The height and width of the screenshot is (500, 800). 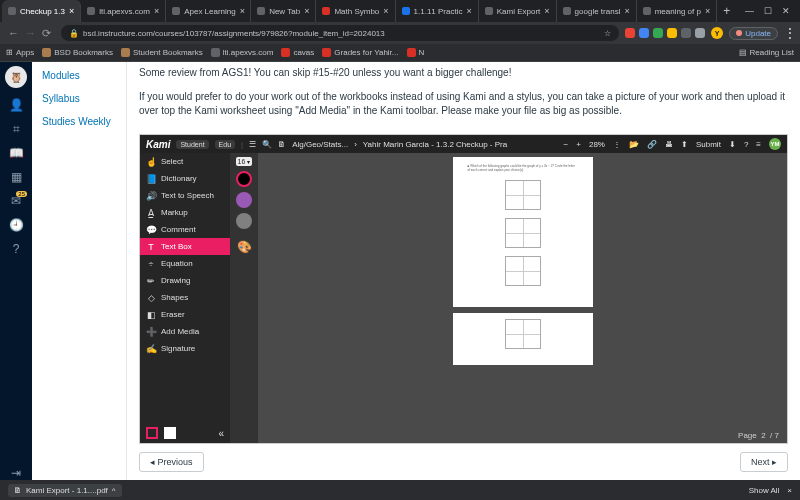 I want to click on favicon-icon, so click(x=567, y=11).